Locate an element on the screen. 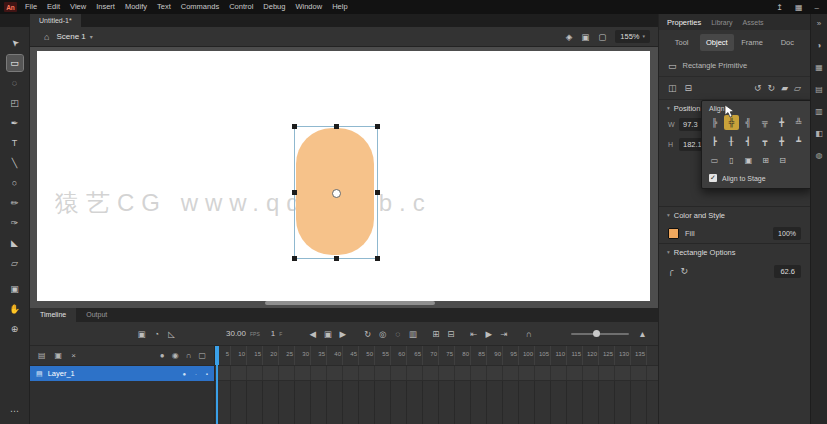 The image size is (827, 424). distribute-bottom-icon: ┻ is located at coordinates (798, 142).